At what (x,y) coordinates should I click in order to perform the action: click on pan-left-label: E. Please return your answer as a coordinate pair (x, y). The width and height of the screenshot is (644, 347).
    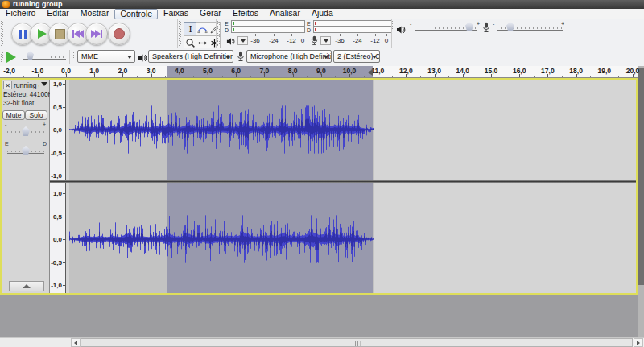
    Looking at the image, I should click on (6, 143).